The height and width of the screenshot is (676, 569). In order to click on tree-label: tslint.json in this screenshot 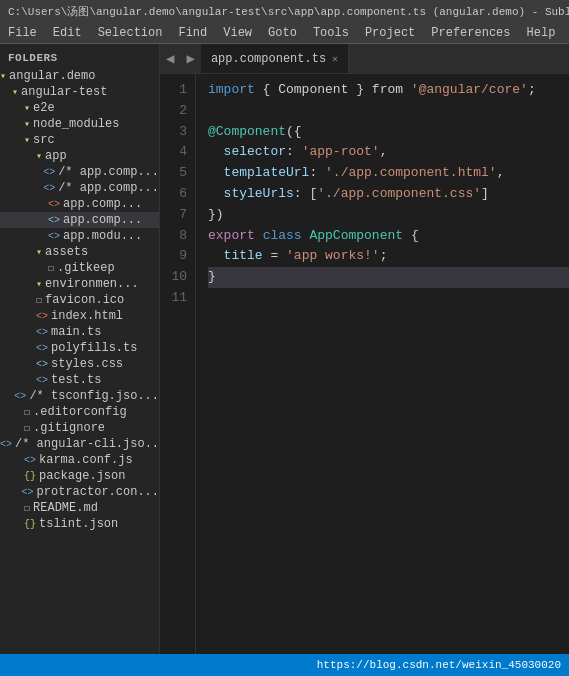, I will do `click(78, 524)`.